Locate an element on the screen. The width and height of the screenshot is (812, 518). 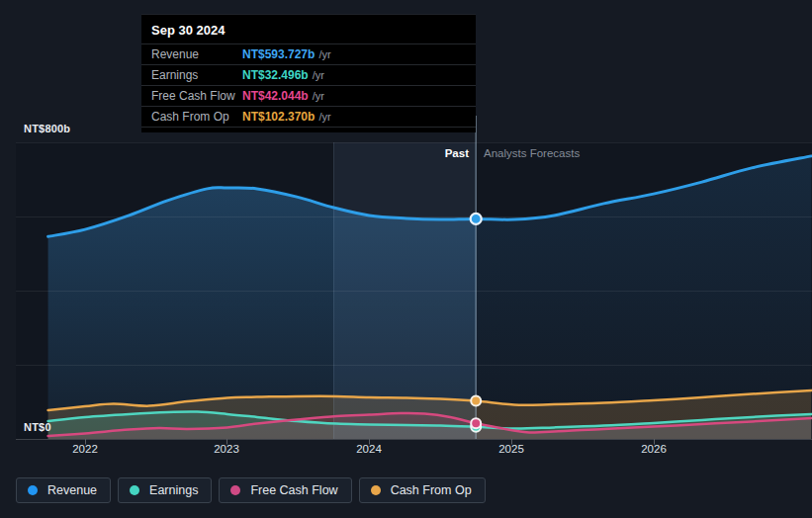
tooltip-label: Earnings is located at coordinates (197, 75).